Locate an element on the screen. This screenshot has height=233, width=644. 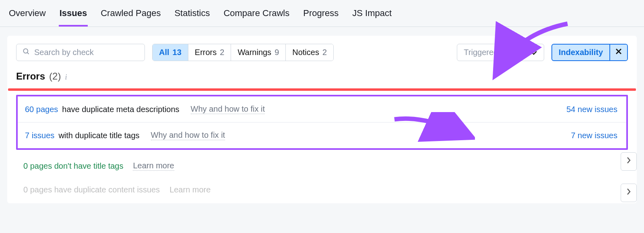
tab-compare-crawls: Compare Crawls is located at coordinates (256, 16).